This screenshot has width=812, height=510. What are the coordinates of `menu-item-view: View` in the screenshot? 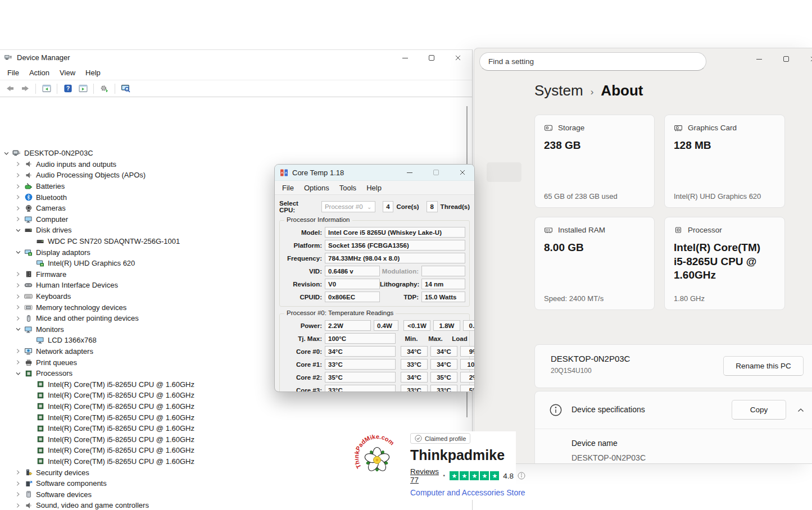 It's located at (67, 73).